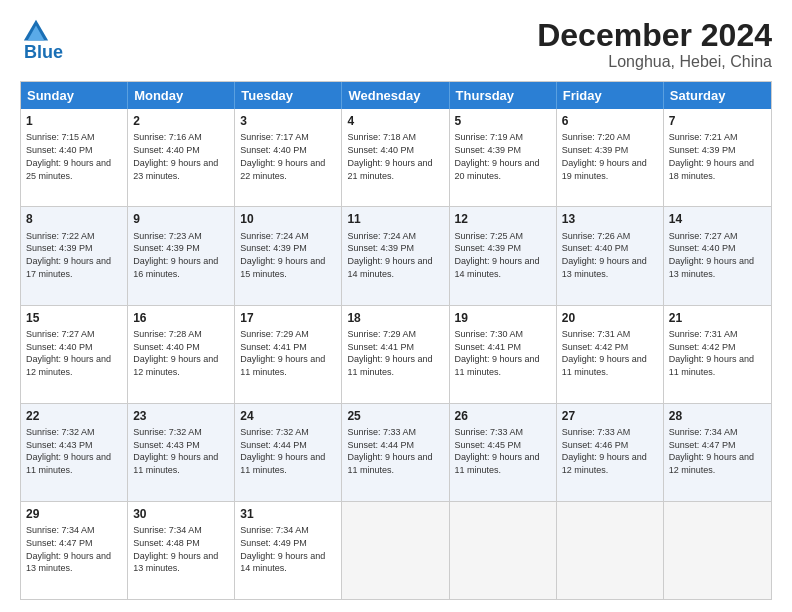 The width and height of the screenshot is (792, 612). I want to click on day-number: 3, so click(288, 121).